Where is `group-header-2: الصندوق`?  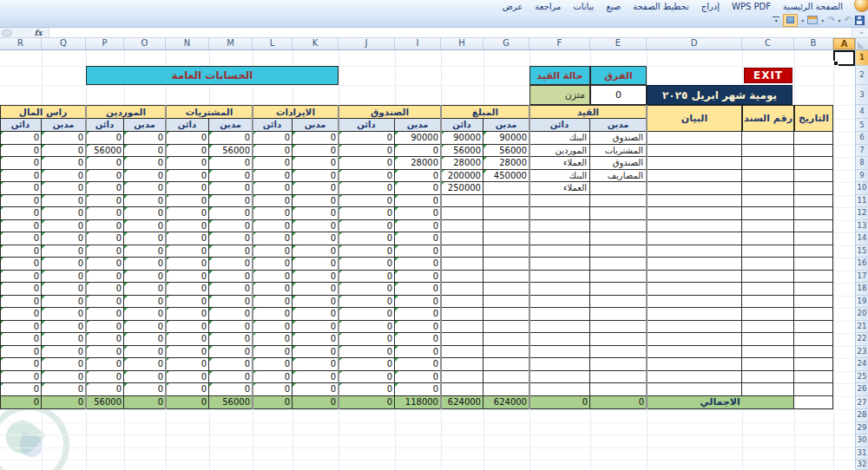
group-header-2: الصندوق is located at coordinates (390, 112).